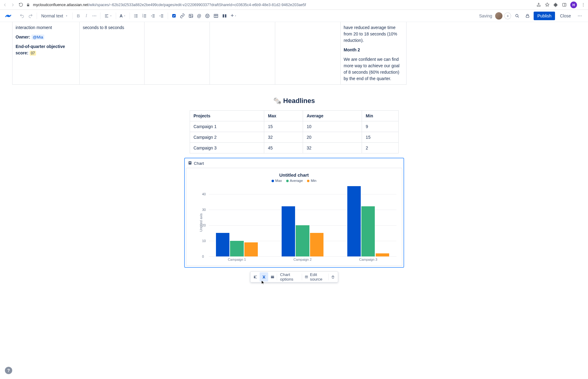  What do you see at coordinates (294, 127) in the screenshot?
I see `table-row: Campaign 115109` at bounding box center [294, 127].